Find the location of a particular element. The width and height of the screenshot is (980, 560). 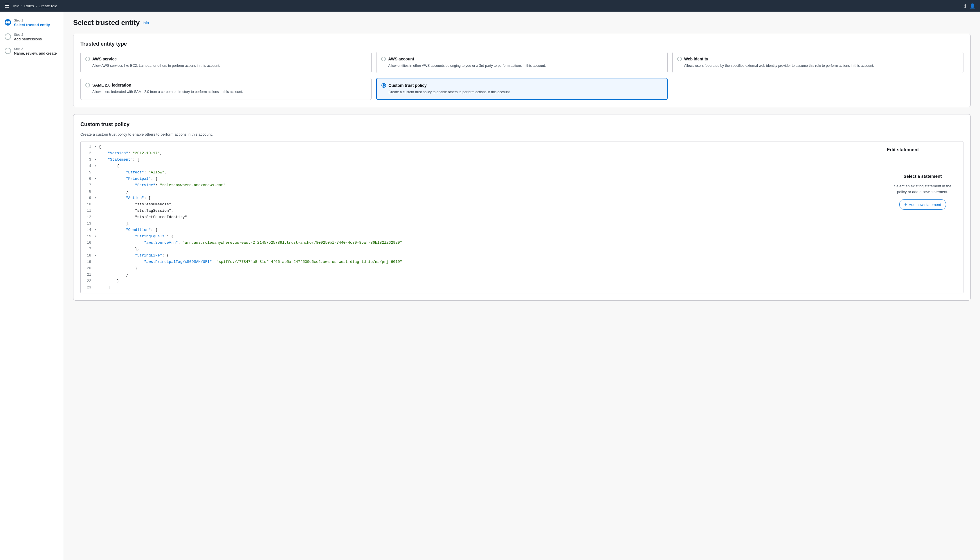

step-2-title: Add permissions is located at coordinates (28, 39).